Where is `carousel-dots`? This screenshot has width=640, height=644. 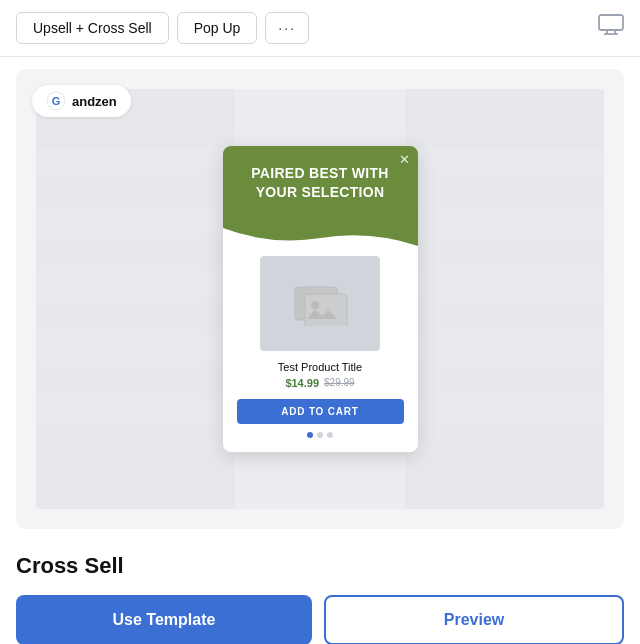
carousel-dots is located at coordinates (320, 435).